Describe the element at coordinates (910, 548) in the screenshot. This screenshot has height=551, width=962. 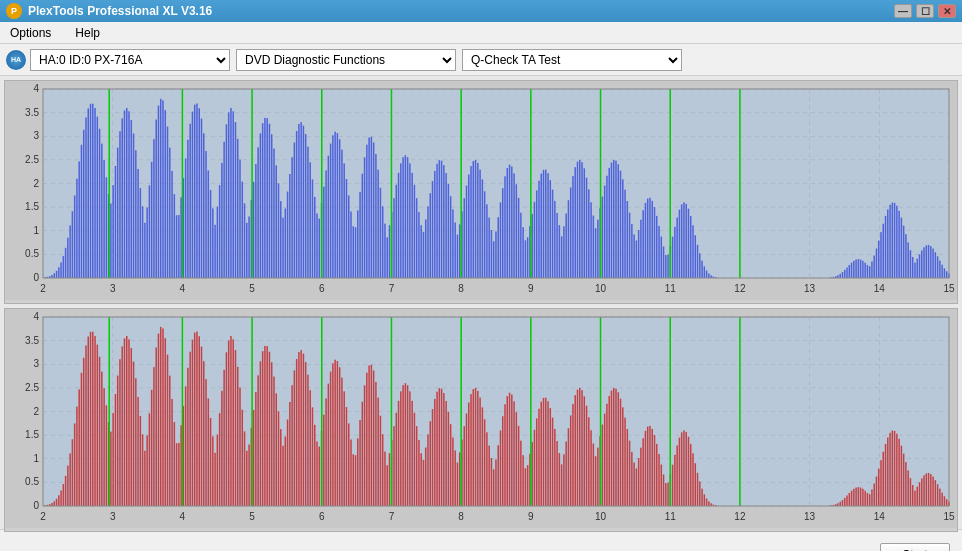
I see `action-section: Start ℹ` at that location.